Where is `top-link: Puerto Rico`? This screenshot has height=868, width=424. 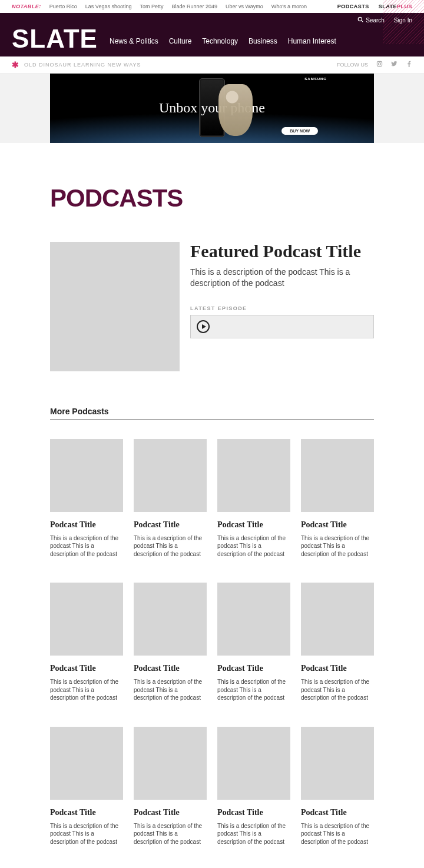 top-link: Puerto Rico is located at coordinates (64, 6).